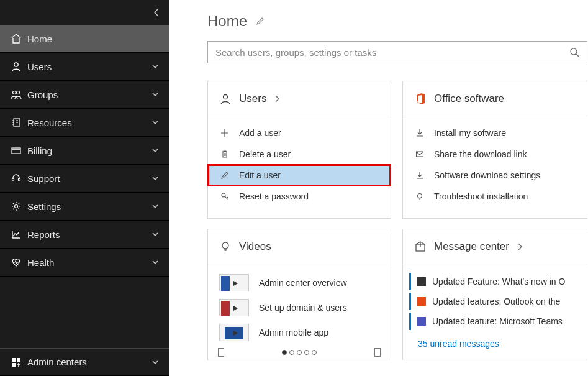 The width and height of the screenshot is (588, 376). What do you see at coordinates (495, 133) in the screenshot?
I see `install-software-item: Install my software` at bounding box center [495, 133].